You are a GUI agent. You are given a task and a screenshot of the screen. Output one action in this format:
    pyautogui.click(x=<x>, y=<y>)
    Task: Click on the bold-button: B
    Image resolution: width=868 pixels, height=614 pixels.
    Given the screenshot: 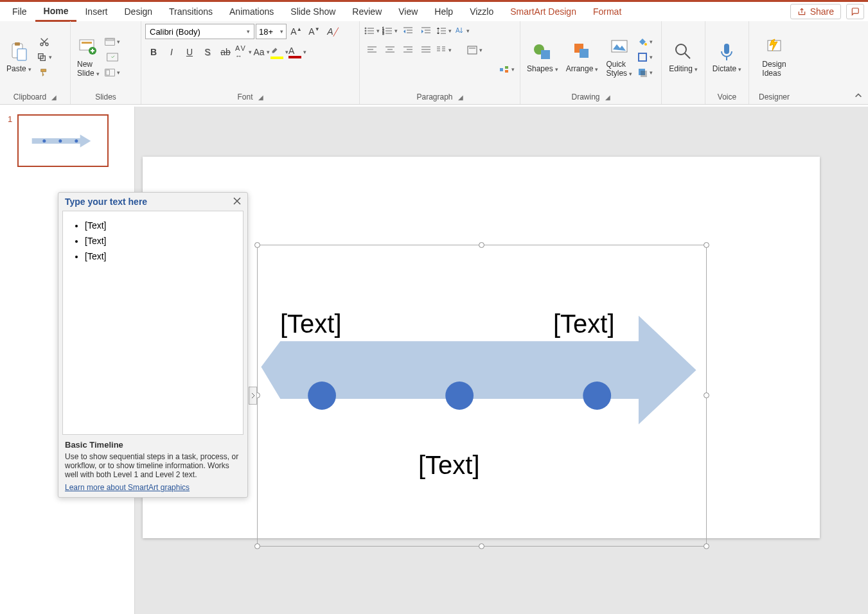 What is the action you would take?
    pyautogui.click(x=154, y=52)
    